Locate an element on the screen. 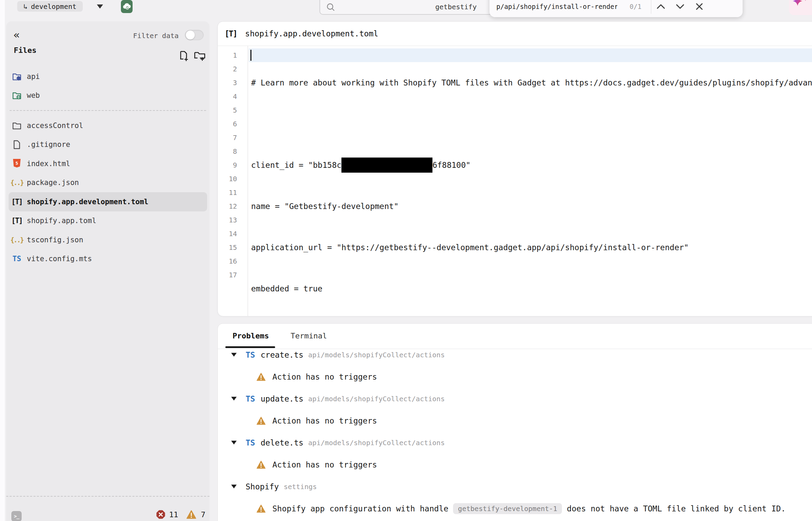  editor-filename: shopify.app.development.toml is located at coordinates (312, 34).